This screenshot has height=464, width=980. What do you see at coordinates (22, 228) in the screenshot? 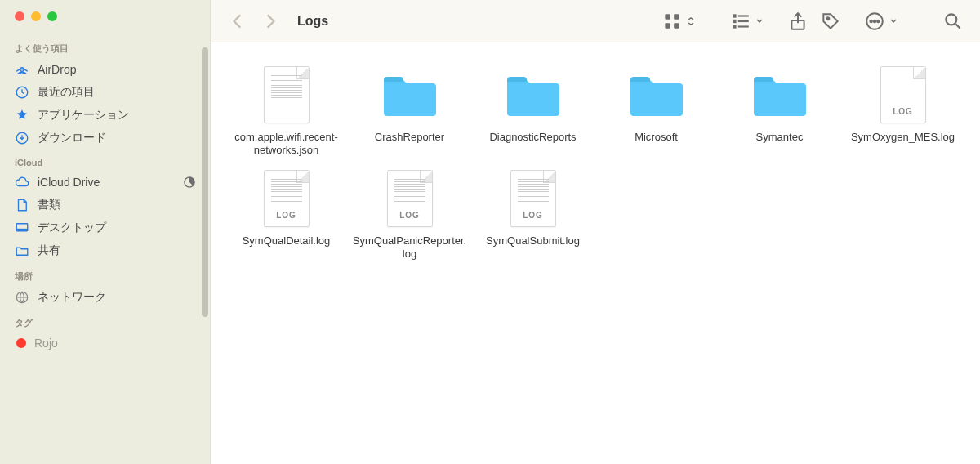
I see `desktop-icon` at bounding box center [22, 228].